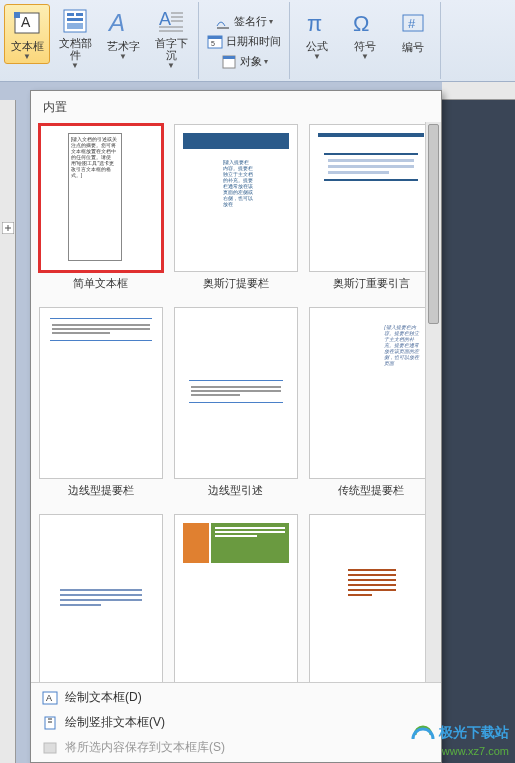 The image size is (515, 763). Describe the element at coordinates (244, 62) in the screenshot. I see `object-button: 对象 ▾` at that location.